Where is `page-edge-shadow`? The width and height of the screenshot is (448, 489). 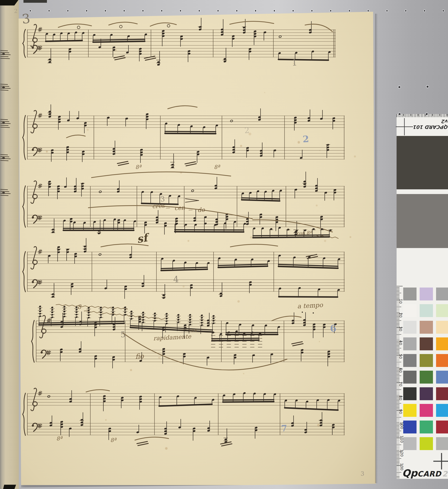 page-edge-shadow is located at coordinates (376, 248).